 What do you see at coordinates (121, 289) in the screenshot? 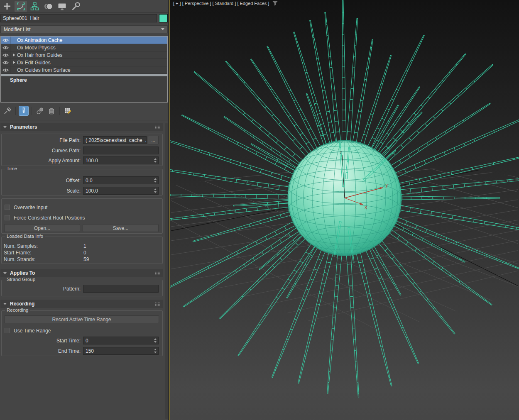
I see `pattern-field` at bounding box center [121, 289].